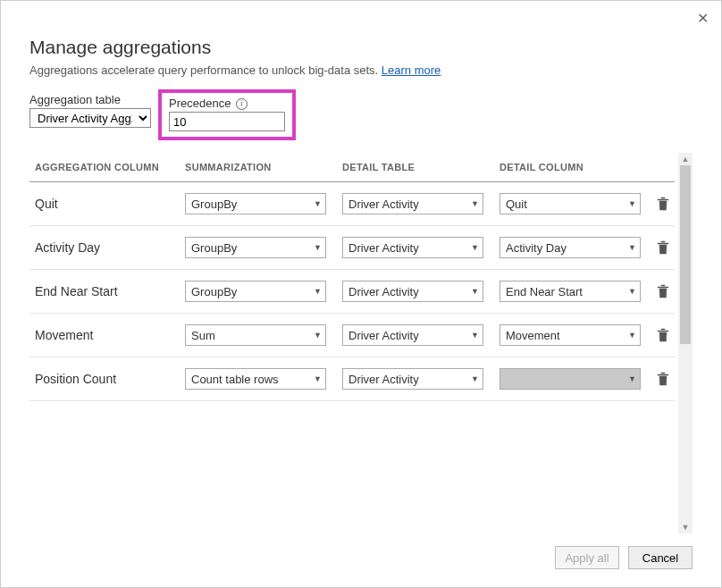  I want to click on dialog-title: Manage aggregations, so click(361, 47).